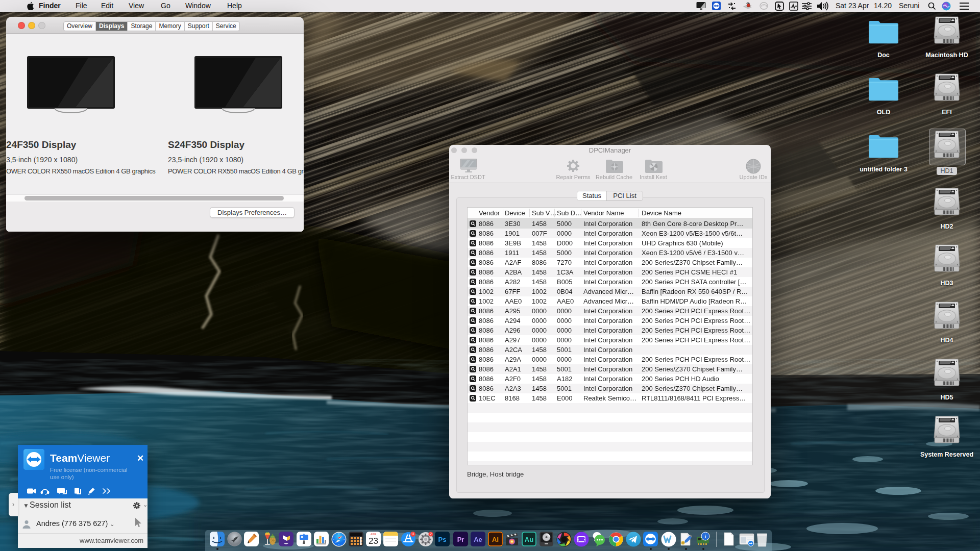 This screenshot has width=980, height=551. Describe the element at coordinates (495, 540) in the screenshot. I see `svg-text: Ai` at that location.